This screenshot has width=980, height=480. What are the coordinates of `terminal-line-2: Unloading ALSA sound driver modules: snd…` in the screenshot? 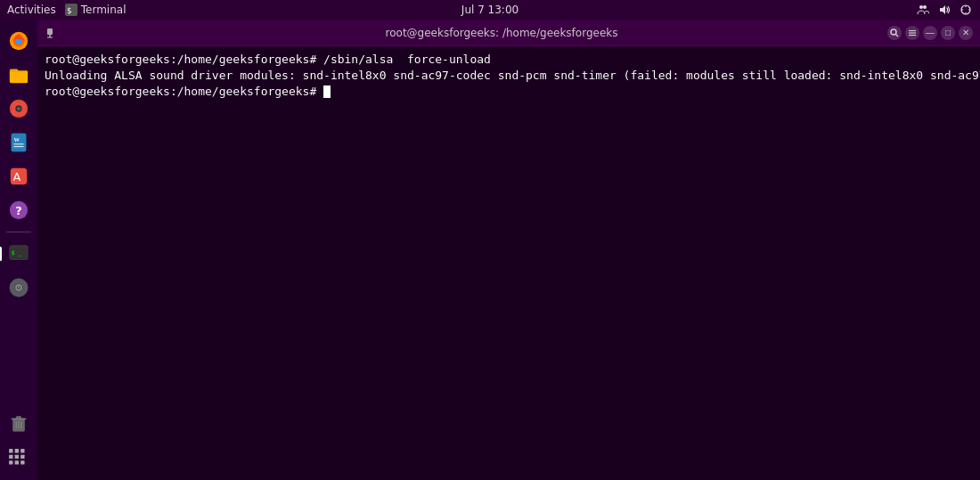 It's located at (509, 76).